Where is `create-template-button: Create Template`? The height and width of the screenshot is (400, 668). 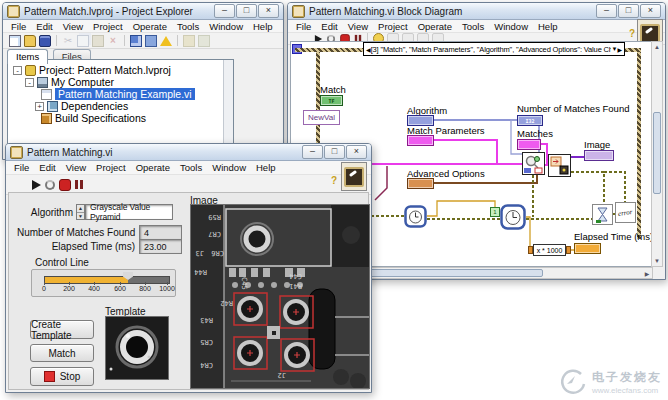
create-template-button: Create Template is located at coordinates (62, 330).